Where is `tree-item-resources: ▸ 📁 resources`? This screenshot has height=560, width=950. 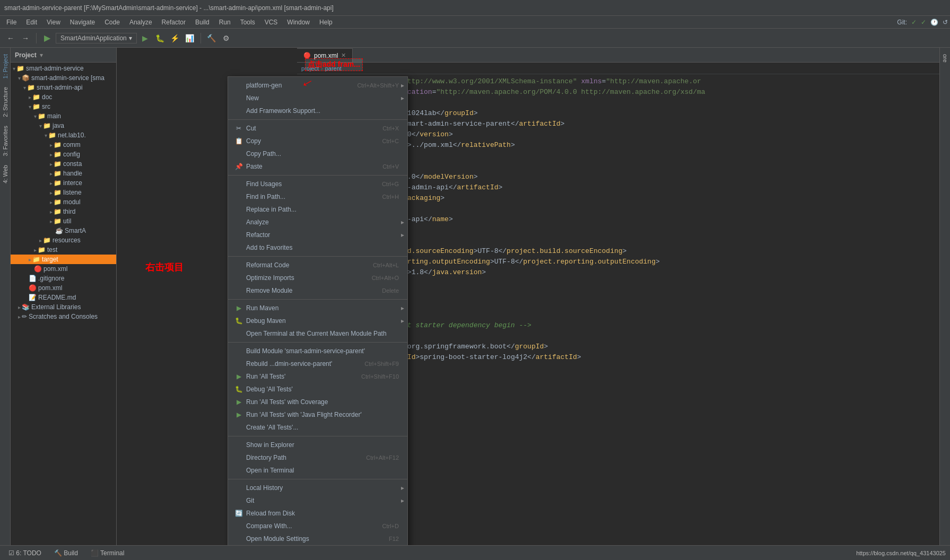
tree-item-resources: ▸ 📁 resources is located at coordinates (64, 240).